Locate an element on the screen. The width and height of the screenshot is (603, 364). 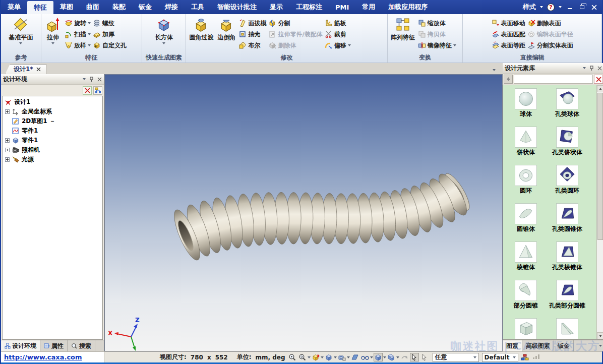
element-rib: 加强肋 is located at coordinates (567, 329).